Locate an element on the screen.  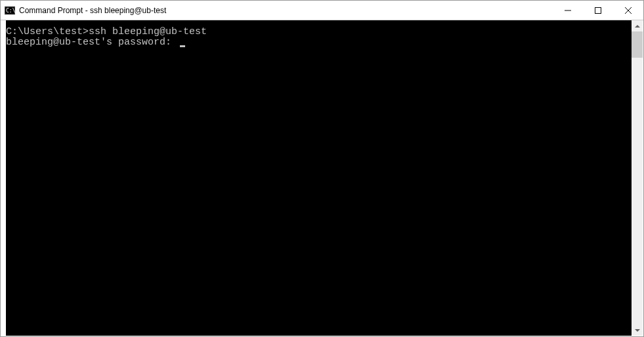
cmd-icon: C:\ is located at coordinates (10, 10).